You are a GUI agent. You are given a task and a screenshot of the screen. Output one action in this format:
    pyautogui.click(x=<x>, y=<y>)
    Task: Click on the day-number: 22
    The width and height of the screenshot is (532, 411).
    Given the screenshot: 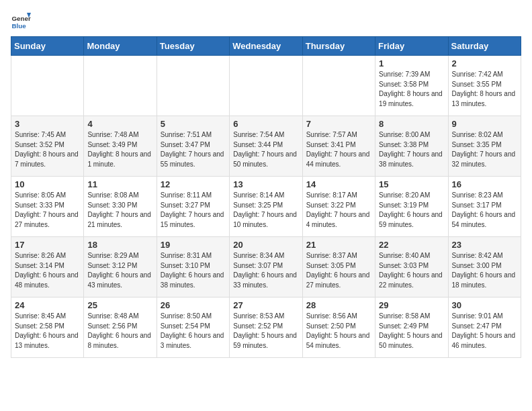 What is the action you would take?
    pyautogui.click(x=411, y=244)
    